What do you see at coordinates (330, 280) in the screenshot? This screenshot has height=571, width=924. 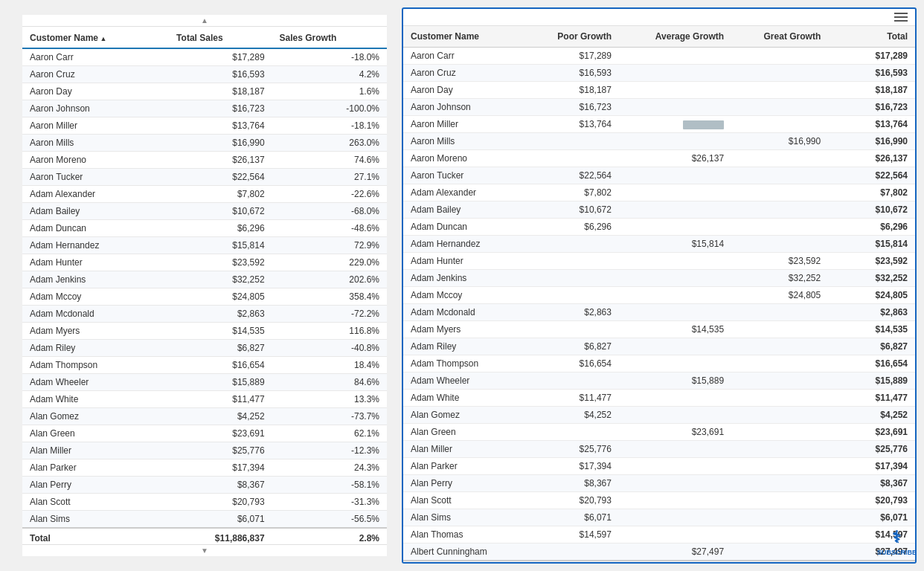 I see `left-cell-growth: 202.6%` at bounding box center [330, 280].